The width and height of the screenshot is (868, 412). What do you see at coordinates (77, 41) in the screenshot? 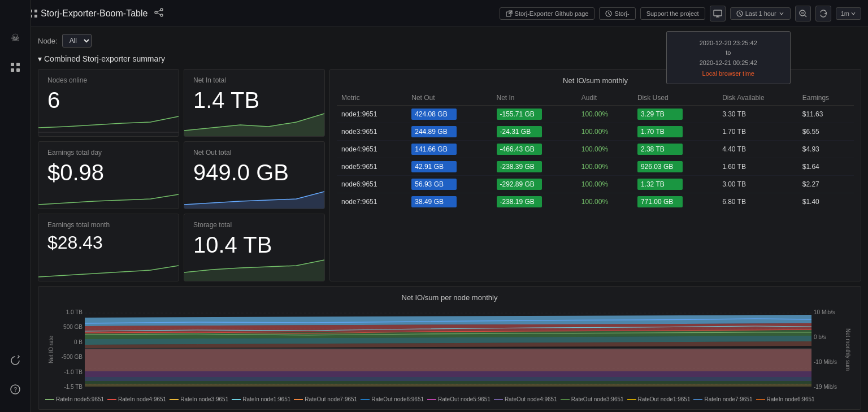
I see `node-filter-select: All` at bounding box center [77, 41].